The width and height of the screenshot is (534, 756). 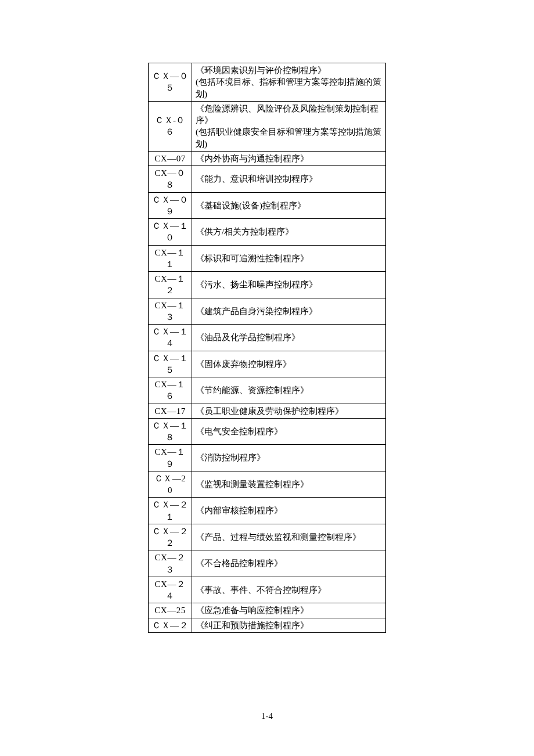 I want to click on desc-cell: 《内外协商与沟通控制程序》, so click(x=289, y=158).